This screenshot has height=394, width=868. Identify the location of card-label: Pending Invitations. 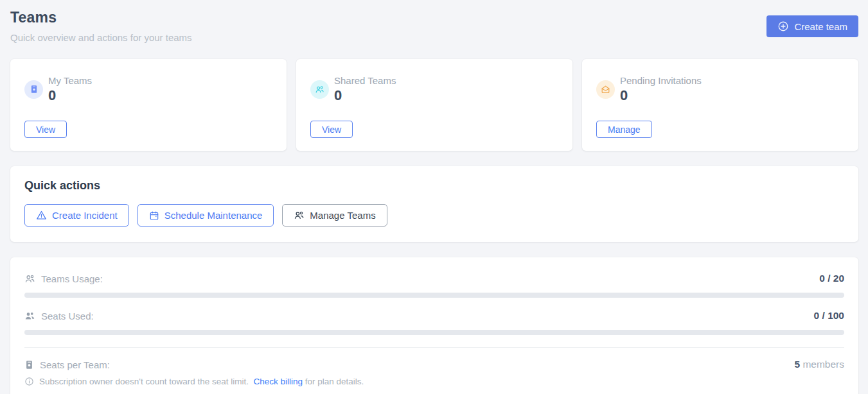
(660, 81).